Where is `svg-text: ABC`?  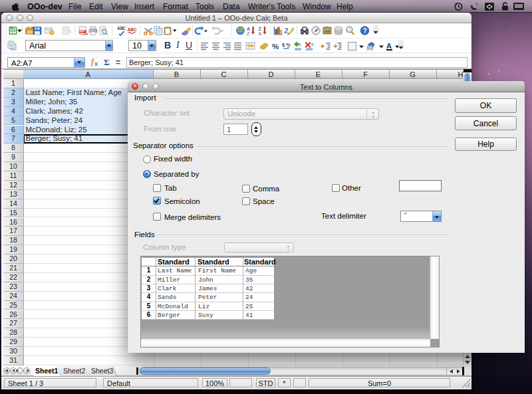 svg-text: ABC is located at coordinates (132, 29).